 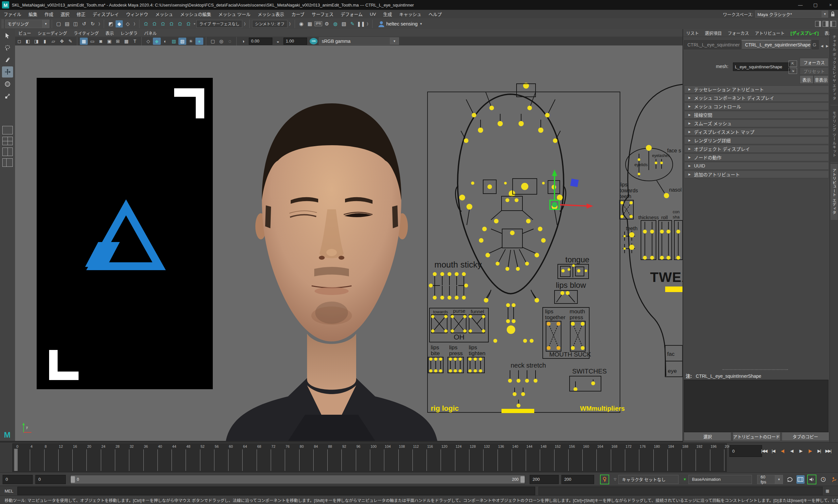 I want to click on image-plane-icon: ▱, so click(x=53, y=41).